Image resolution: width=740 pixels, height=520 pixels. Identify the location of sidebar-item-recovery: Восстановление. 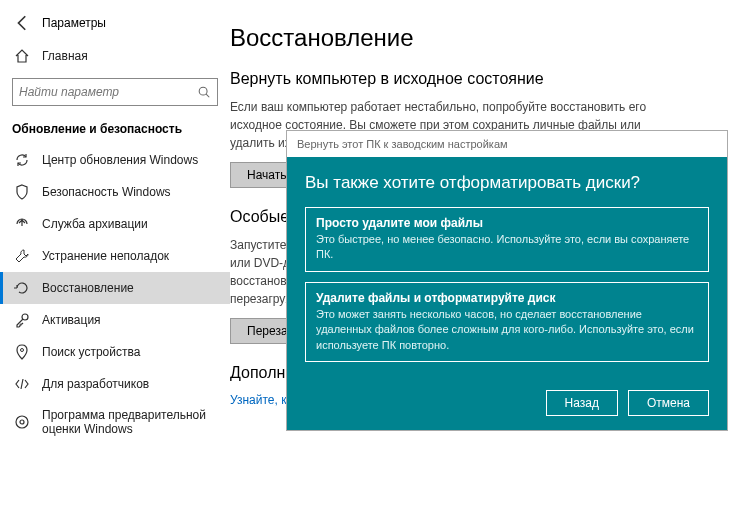
(115, 288).